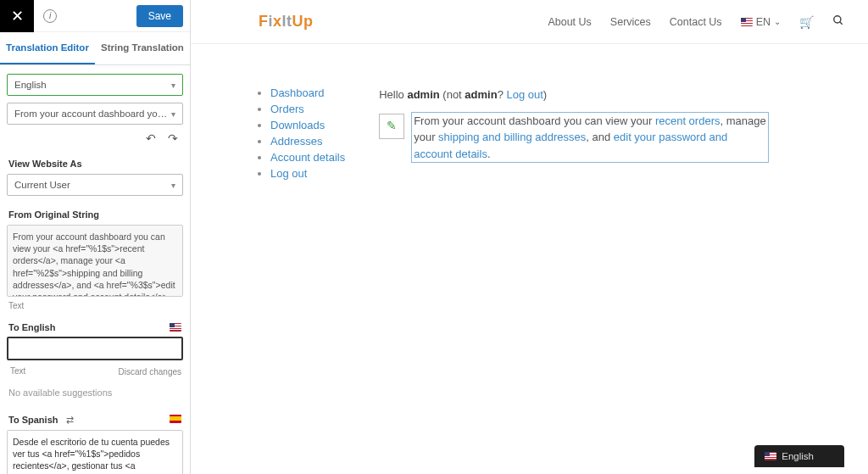 The image size is (868, 474). What do you see at coordinates (798, 456) in the screenshot?
I see `float-lang-label: English` at bounding box center [798, 456].